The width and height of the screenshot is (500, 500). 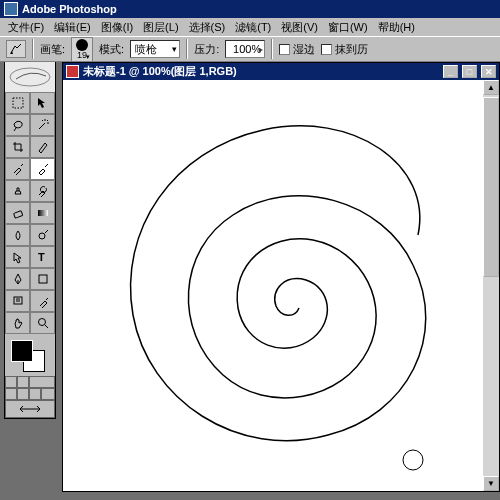 I want to click on tool-eraser, so click(x=18, y=213).